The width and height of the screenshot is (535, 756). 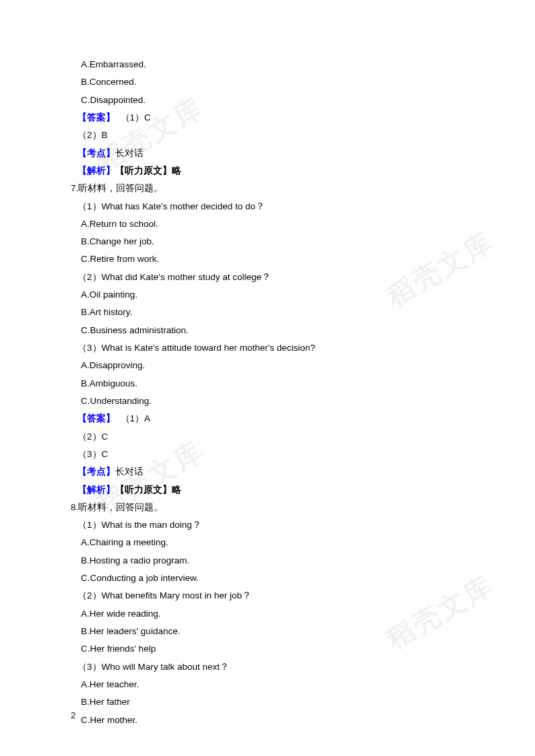 I want to click on q6-analysis-content: 【听力原文】略, so click(x=148, y=171).